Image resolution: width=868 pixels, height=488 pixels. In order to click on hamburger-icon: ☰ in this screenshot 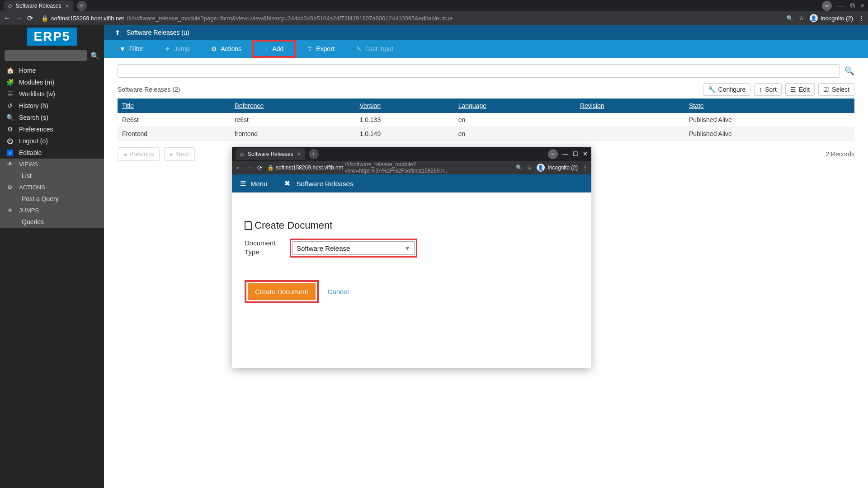, I will do `click(243, 183)`.